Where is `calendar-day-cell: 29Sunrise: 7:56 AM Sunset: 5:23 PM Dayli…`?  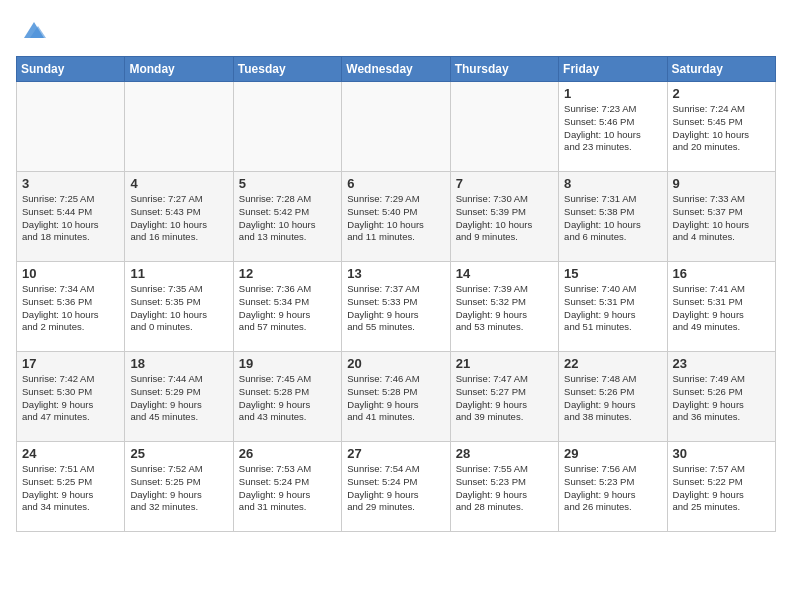
calendar-day-cell: 29Sunrise: 7:56 AM Sunset: 5:23 PM Dayli… is located at coordinates (613, 487).